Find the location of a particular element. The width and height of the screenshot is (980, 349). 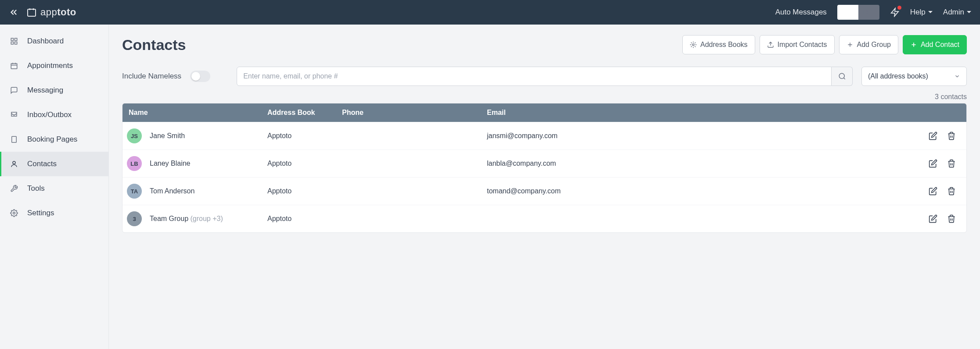

avatar: 3 is located at coordinates (134, 219).